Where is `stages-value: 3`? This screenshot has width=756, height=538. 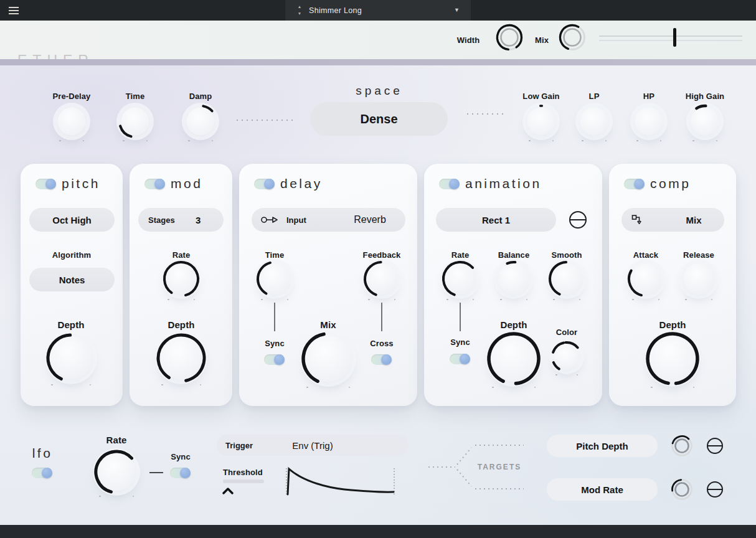
stages-value: 3 is located at coordinates (198, 220).